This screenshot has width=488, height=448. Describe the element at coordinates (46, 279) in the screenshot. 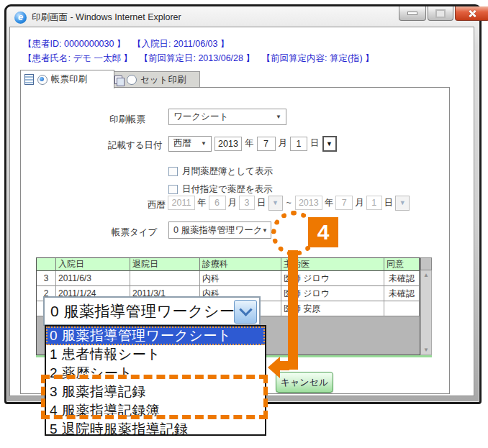

I see `table-cell: 3` at that location.